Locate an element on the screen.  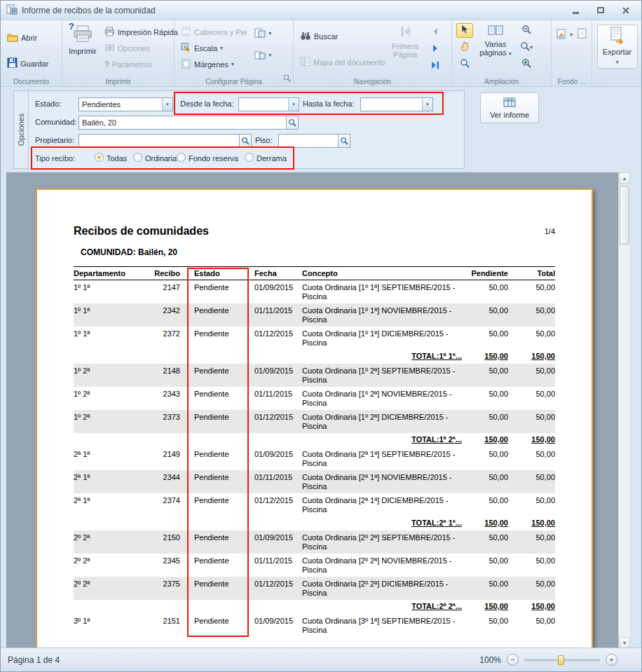
ribbon-group-fondo: ▾ A Fondo ... is located at coordinates (572, 53).